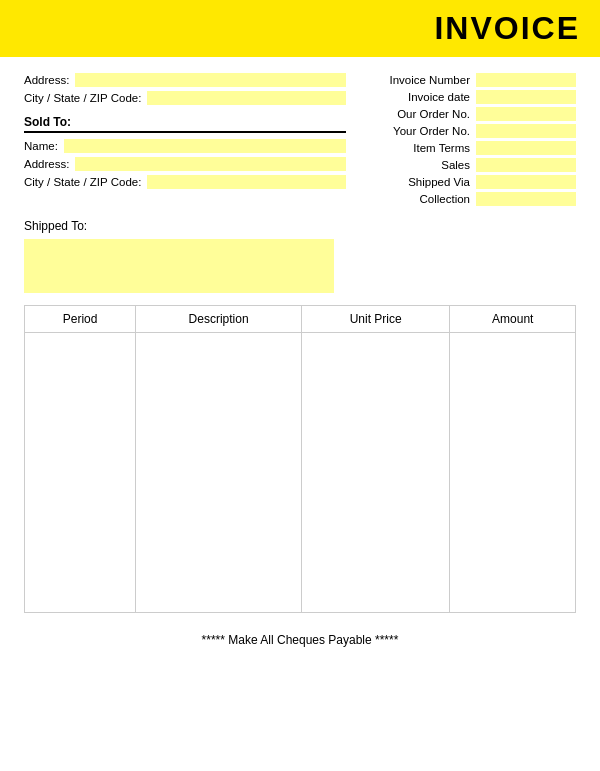 The image size is (600, 771). What do you see at coordinates (210, 164) in the screenshot?
I see `sold-address-input` at bounding box center [210, 164].